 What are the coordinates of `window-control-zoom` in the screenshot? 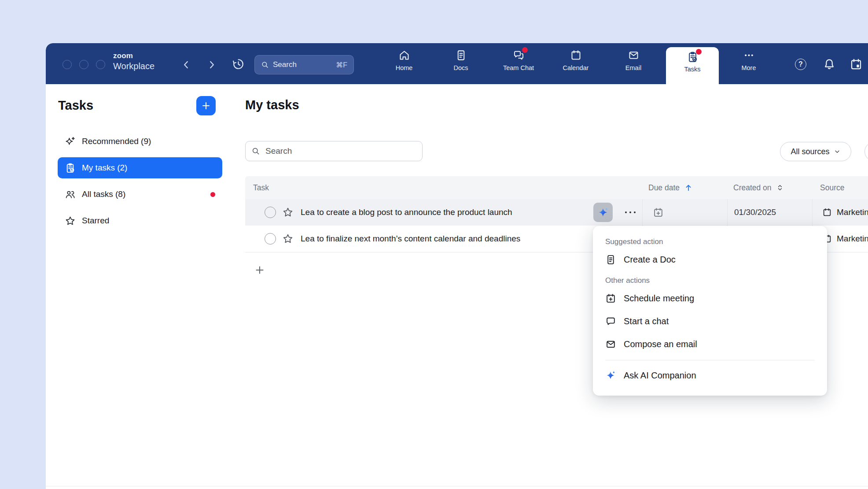 It's located at (100, 64).